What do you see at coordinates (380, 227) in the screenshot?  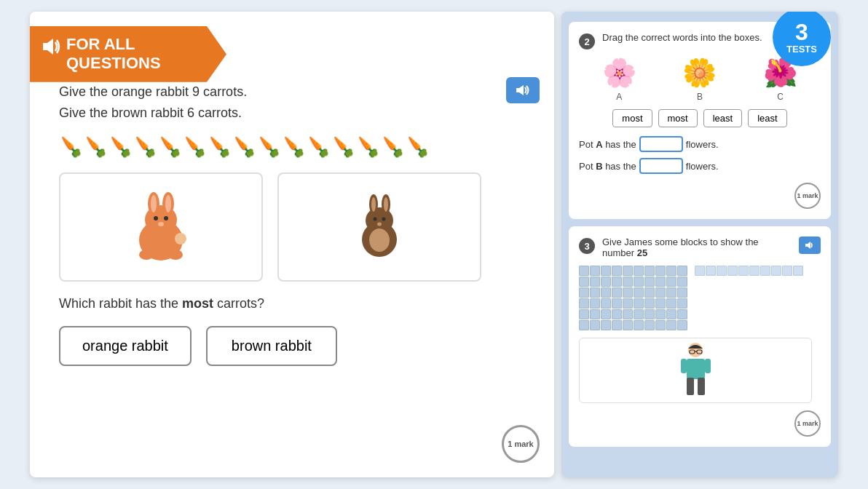 I see `brown-rabbit-image` at bounding box center [380, 227].